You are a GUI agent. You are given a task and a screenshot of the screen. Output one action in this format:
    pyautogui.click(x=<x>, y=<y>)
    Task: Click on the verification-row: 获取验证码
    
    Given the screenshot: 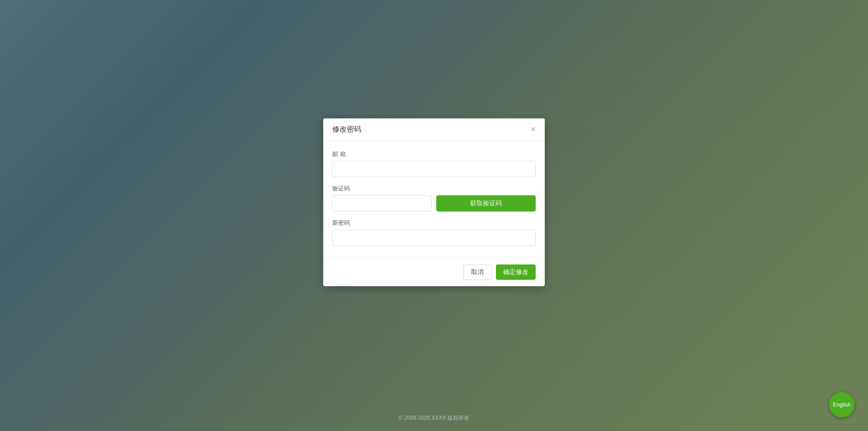 What is the action you would take?
    pyautogui.click(x=434, y=203)
    